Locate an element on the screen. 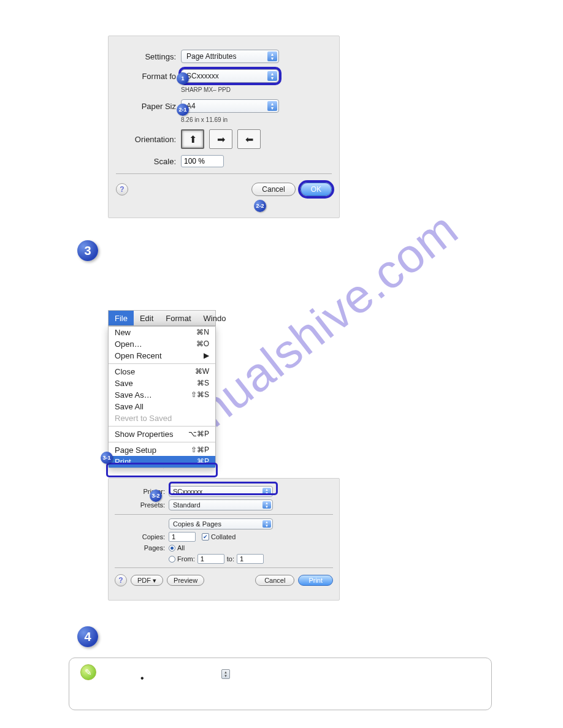 This screenshot has width=563, height=728. menu-item-show-properties: Show Properties⌥⌘P is located at coordinates (162, 434).